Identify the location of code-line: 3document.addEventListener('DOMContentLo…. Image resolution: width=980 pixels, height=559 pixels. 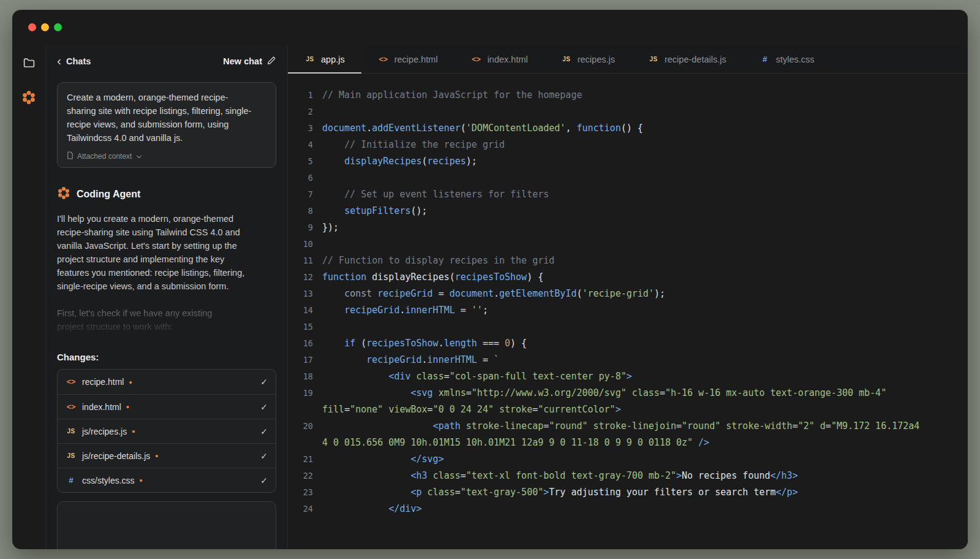
(631, 129).